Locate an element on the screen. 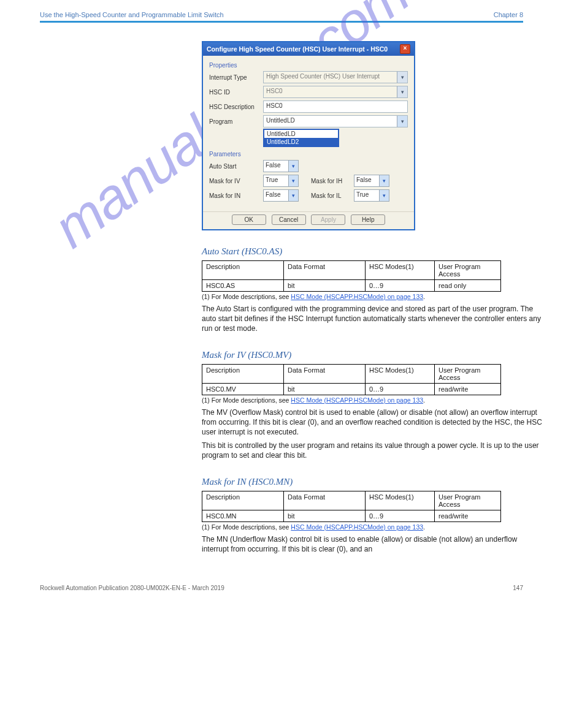 The image size is (563, 728). help-button: Help is located at coordinates (368, 219).